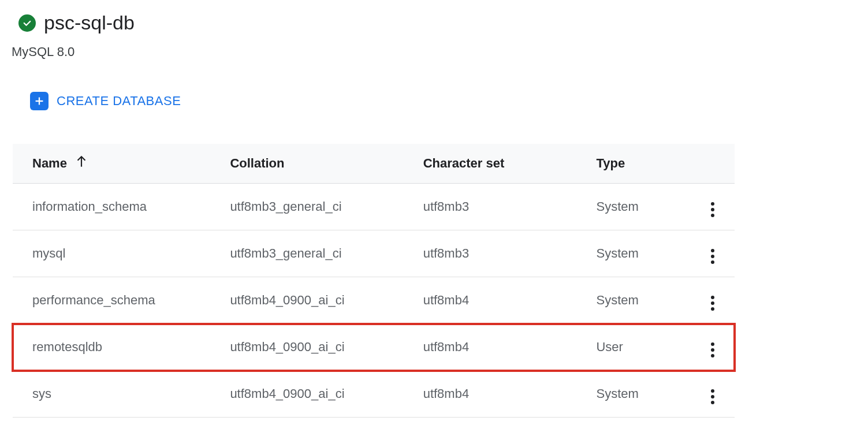 The width and height of the screenshot is (868, 421). What do you see at coordinates (105, 101) in the screenshot?
I see `create-database-button: CREATE DATABASE` at bounding box center [105, 101].